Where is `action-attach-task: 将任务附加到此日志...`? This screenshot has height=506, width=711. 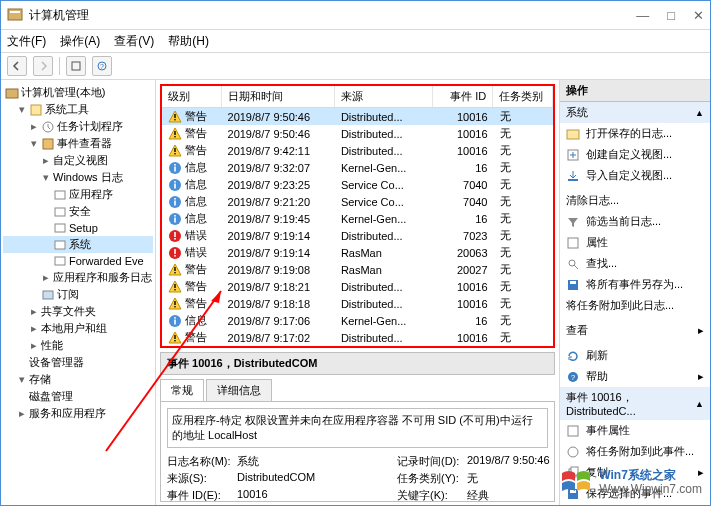
action-attach-task: 将任务附加到此日志... is located at coordinates (635, 306).